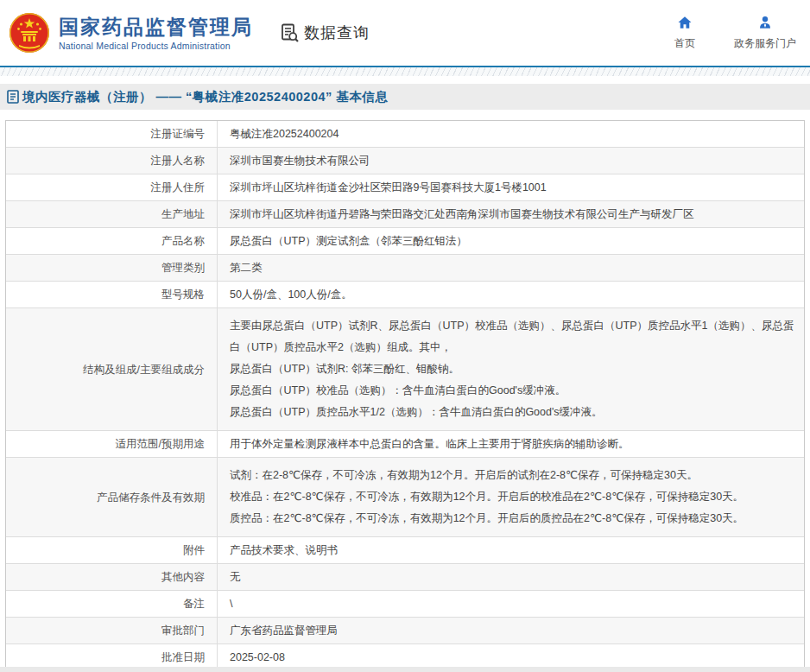 This screenshot has height=672, width=810. I want to click on field-label: 其他内容, so click(111, 577).